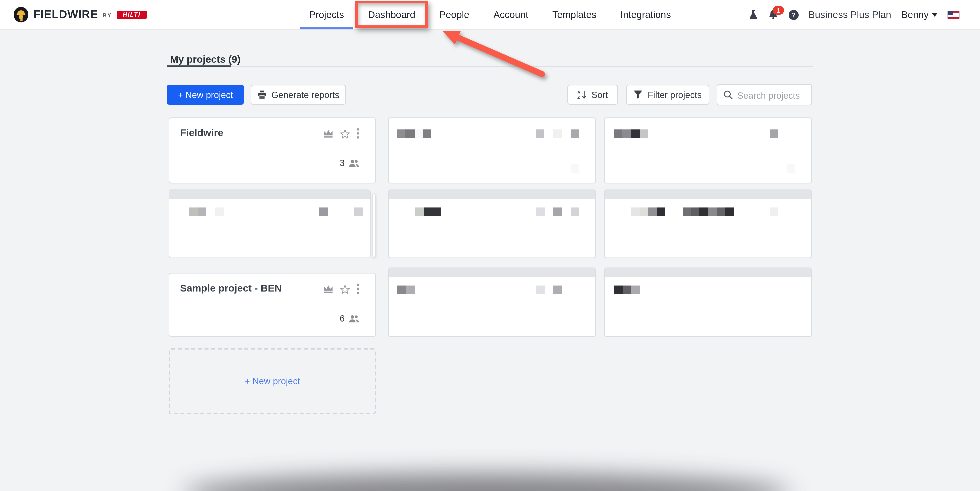 The width and height of the screenshot is (980, 491). Describe the element at coordinates (953, 14) in the screenshot. I see `language-flag-icon` at that location.